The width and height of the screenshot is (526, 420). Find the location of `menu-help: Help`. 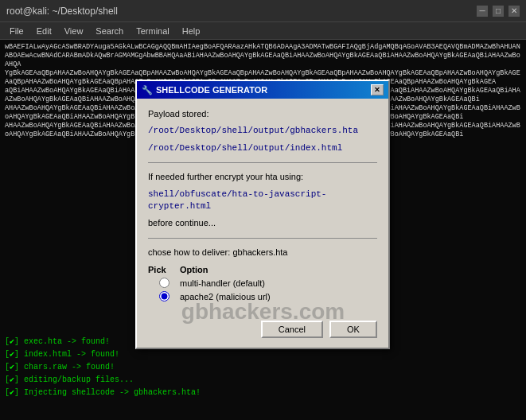

menu-help: Help is located at coordinates (191, 31).